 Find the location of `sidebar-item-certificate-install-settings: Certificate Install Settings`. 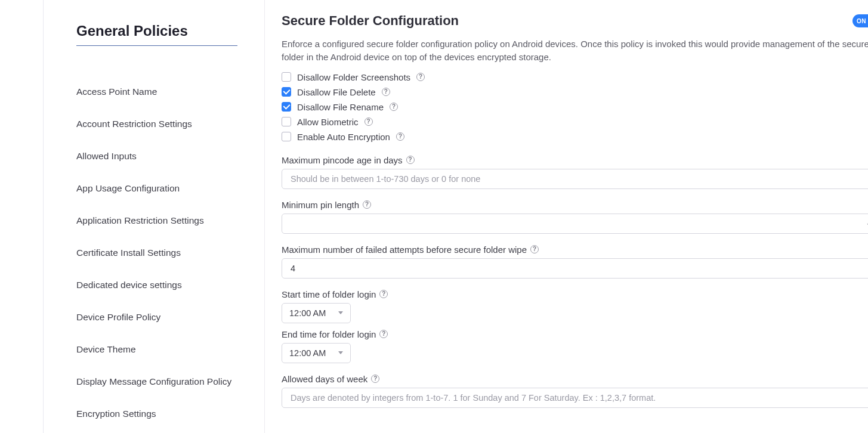

sidebar-item-certificate-install-settings: Certificate Install Settings is located at coordinates (159, 253).